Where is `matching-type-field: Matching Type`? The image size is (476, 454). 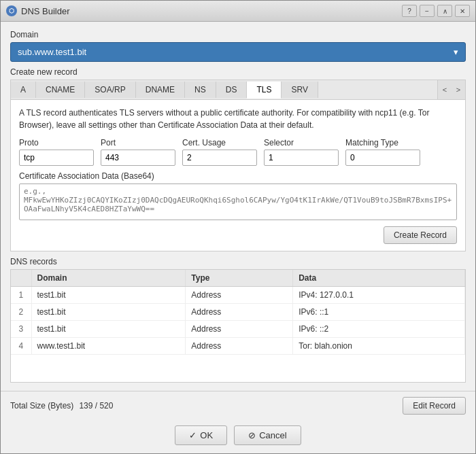 matching-type-field: Matching Type is located at coordinates (383, 152).